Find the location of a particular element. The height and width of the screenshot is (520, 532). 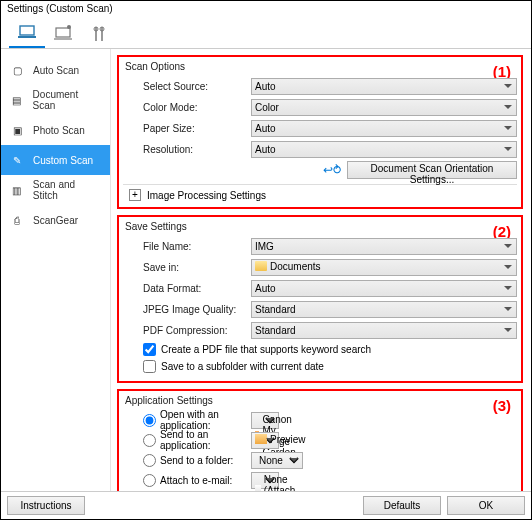

sidebar-item-custom-scan: ✎Custom Scan is located at coordinates (56, 160).